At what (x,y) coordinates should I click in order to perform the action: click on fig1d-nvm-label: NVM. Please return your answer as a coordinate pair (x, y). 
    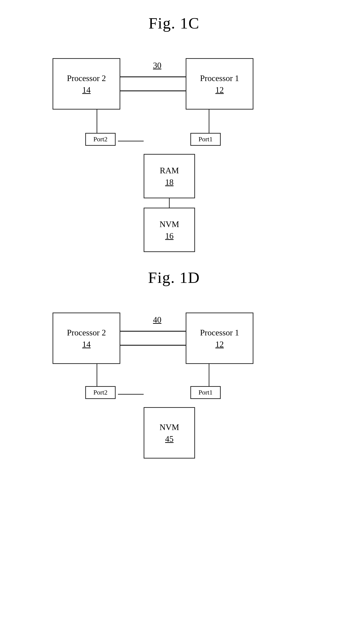
    Looking at the image, I should click on (170, 427).